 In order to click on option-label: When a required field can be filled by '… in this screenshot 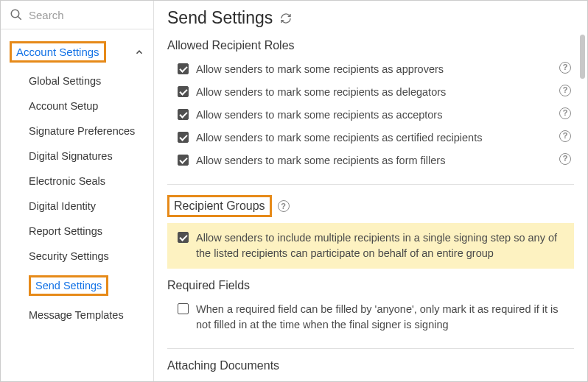, I will do `click(383, 317)`.